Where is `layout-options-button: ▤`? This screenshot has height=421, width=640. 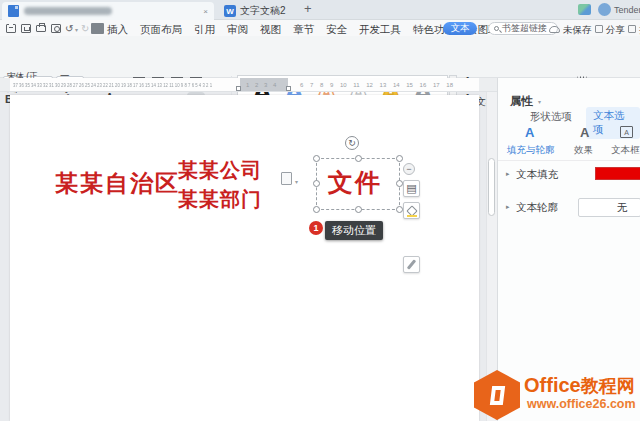
layout-options-button: ▤ is located at coordinates (412, 188).